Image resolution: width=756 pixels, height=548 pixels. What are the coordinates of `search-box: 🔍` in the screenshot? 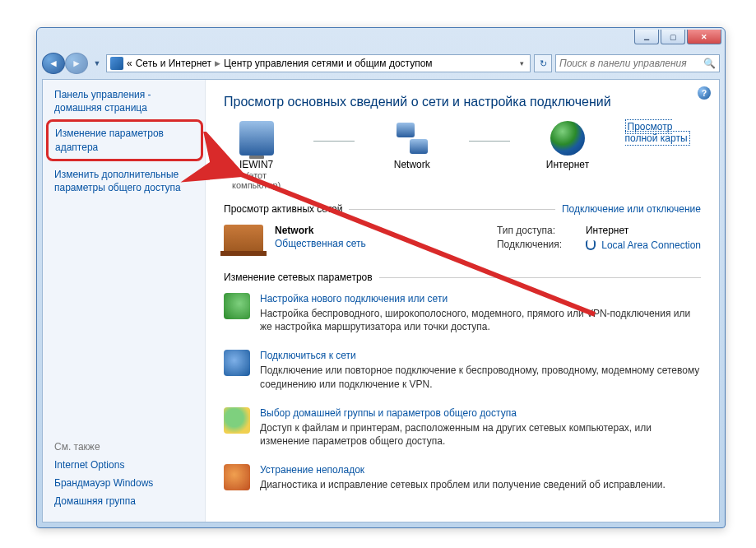 It's located at (638, 63).